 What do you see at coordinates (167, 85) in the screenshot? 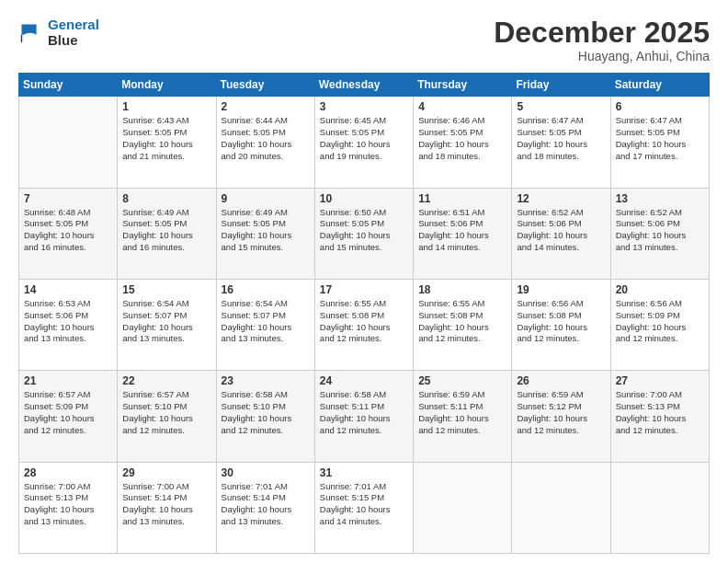
I see `calendar-weekday-monday: Monday` at bounding box center [167, 85].